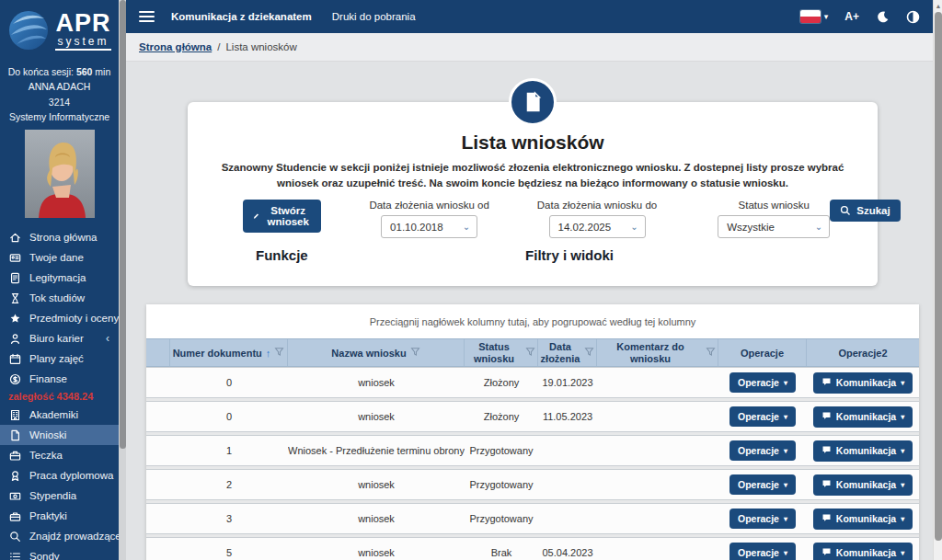 This screenshot has width=942, height=560. Describe the element at coordinates (533, 417) in the screenshot. I see `table-row: 0wniosekZłożony11.05.2023 Operacje ▾ Kom…` at that location.